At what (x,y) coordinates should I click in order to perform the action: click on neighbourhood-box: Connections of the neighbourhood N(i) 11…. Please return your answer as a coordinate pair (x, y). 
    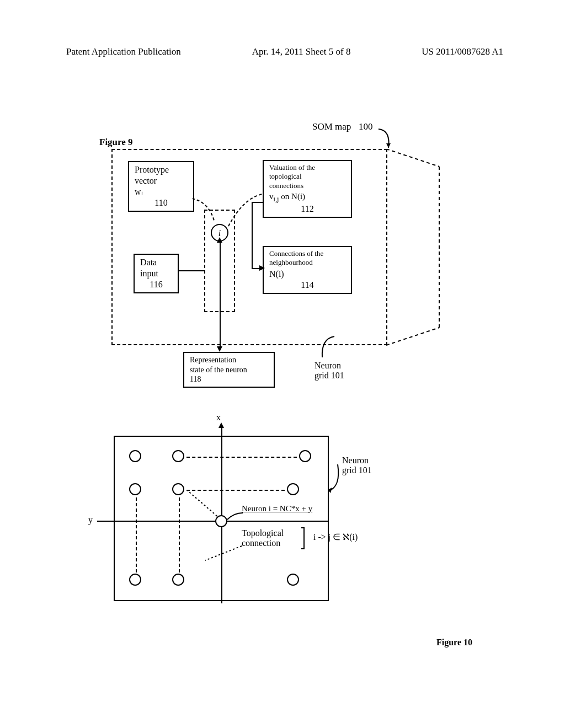
    Looking at the image, I should click on (307, 270).